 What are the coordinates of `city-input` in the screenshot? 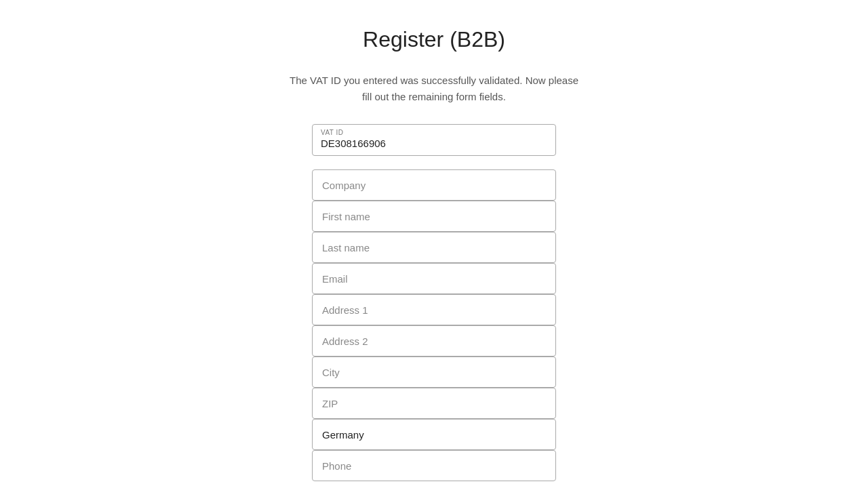 It's located at (434, 372).